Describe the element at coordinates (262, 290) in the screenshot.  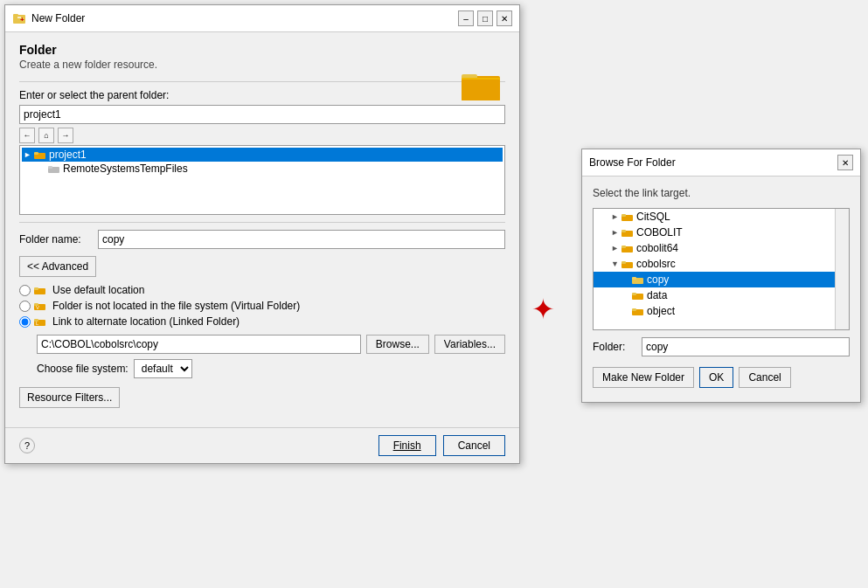
I see `radio-default: Use default location` at that location.